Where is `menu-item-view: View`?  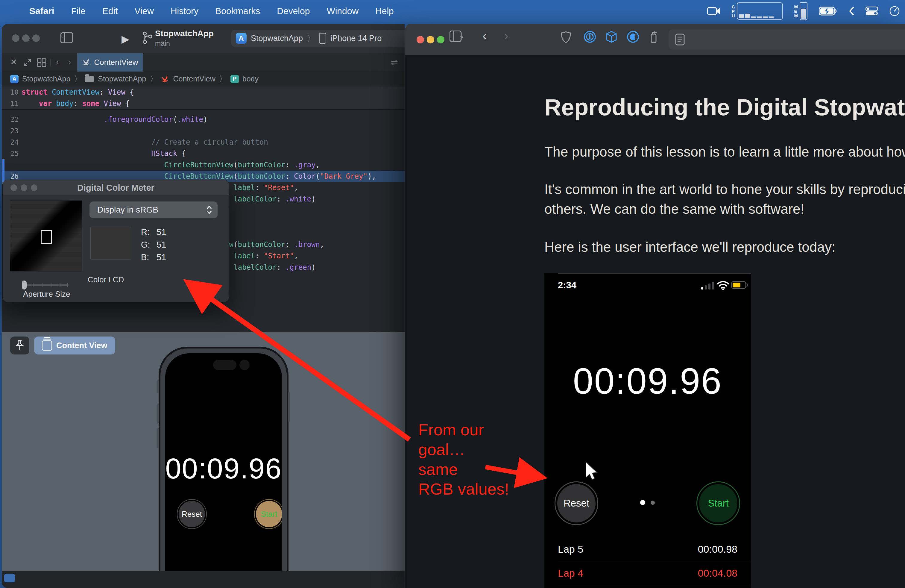
menu-item-view: View is located at coordinates (144, 11).